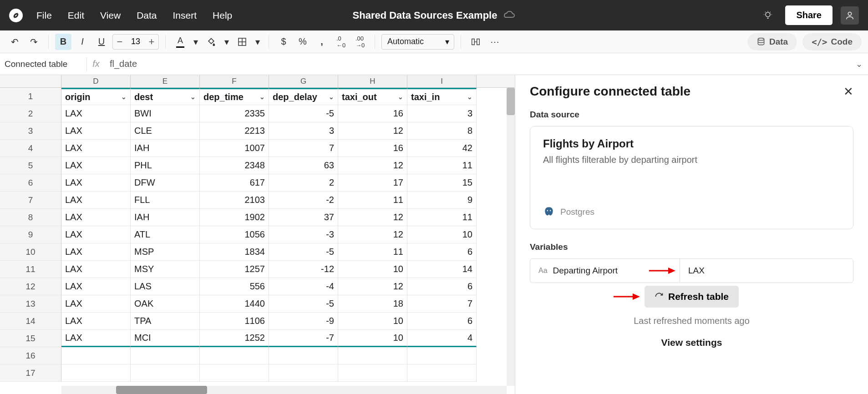 This screenshot has width=868, height=394. What do you see at coordinates (82, 42) in the screenshot?
I see `italic-button: I` at bounding box center [82, 42].